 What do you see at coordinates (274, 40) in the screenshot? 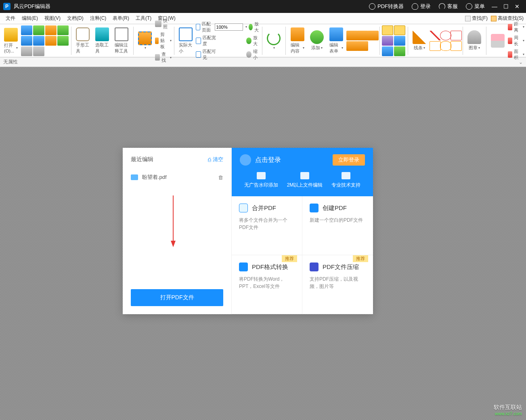
I see `rotate-button: ▾` at bounding box center [274, 40].